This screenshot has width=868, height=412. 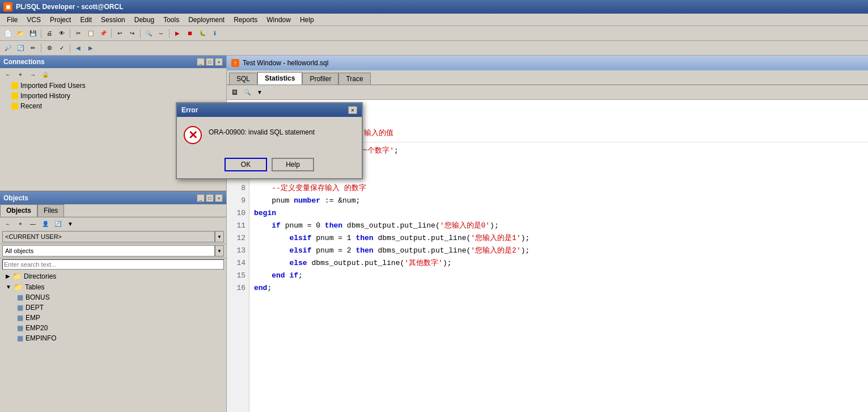 What do you see at coordinates (269, 110) in the screenshot?
I see `dialog-title-bar: Error ×` at bounding box center [269, 110].